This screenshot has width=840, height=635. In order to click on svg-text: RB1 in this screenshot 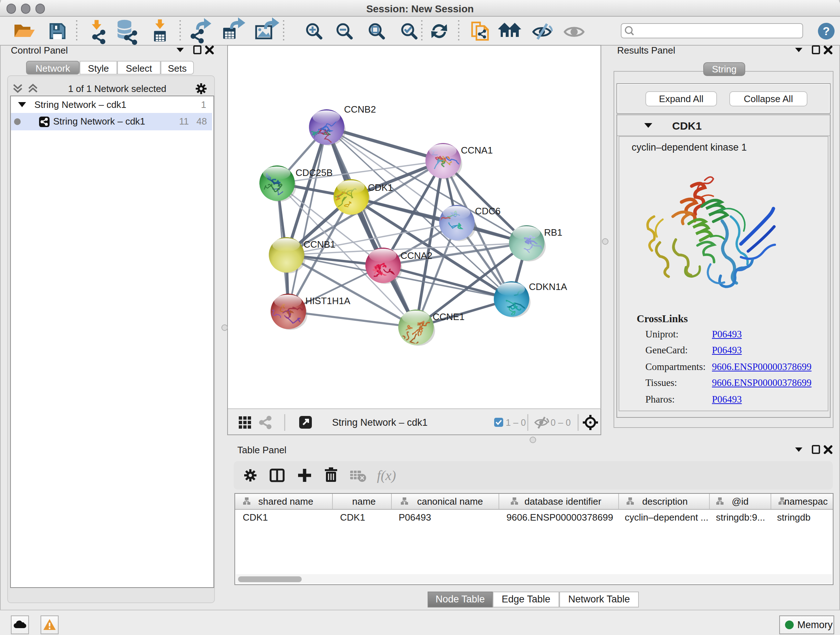, I will do `click(553, 232)`.